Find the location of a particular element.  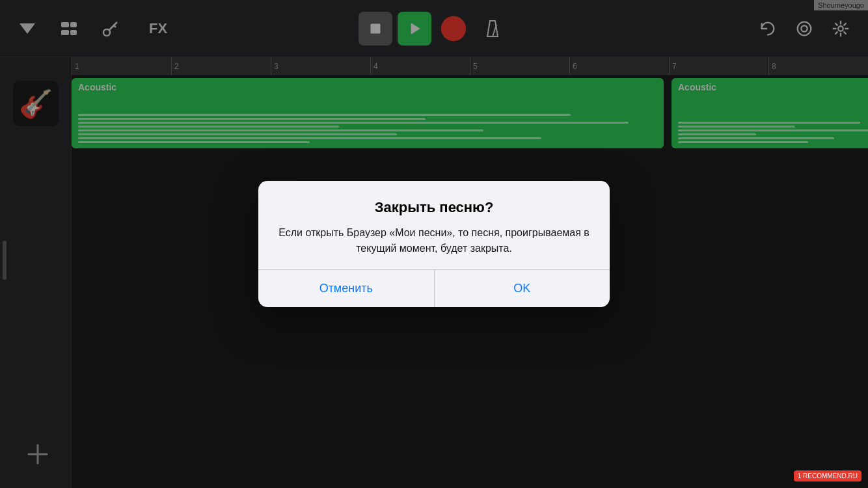

dialog-title: Закрыть песню? is located at coordinates (434, 208).